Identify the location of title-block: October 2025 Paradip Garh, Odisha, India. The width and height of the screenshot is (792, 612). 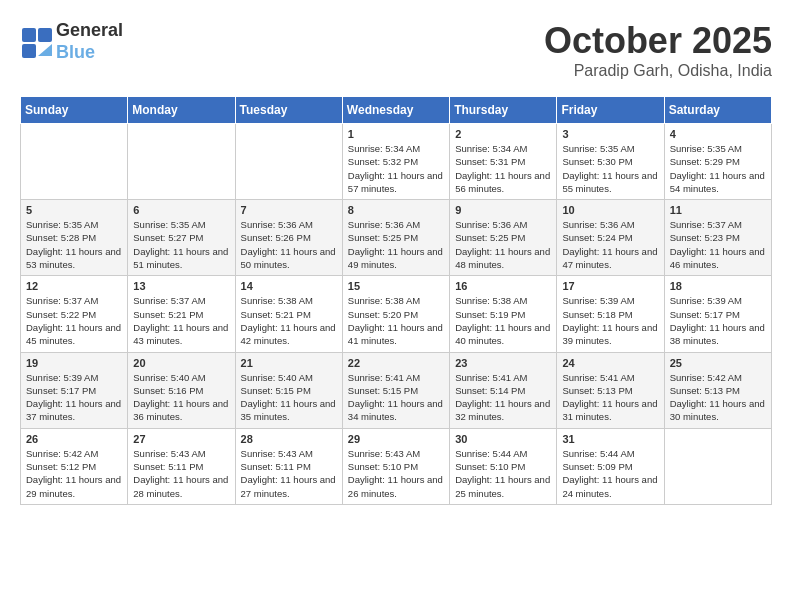
(658, 50).